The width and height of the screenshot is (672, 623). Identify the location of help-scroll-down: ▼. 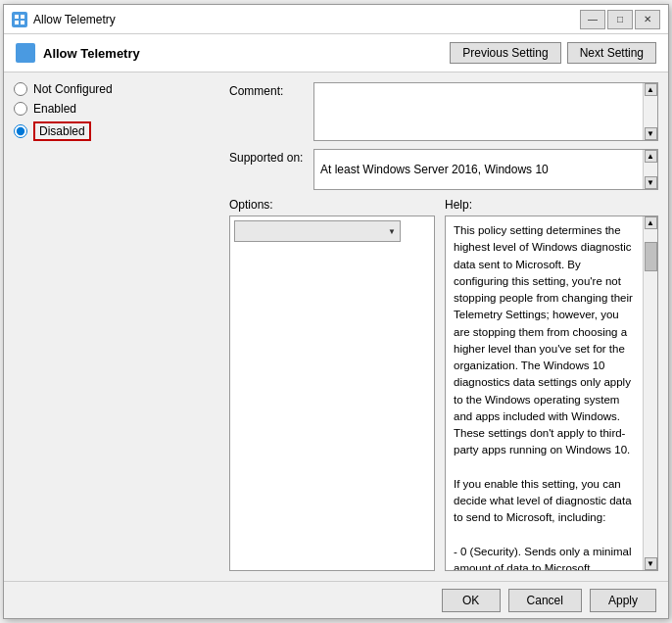
(650, 564).